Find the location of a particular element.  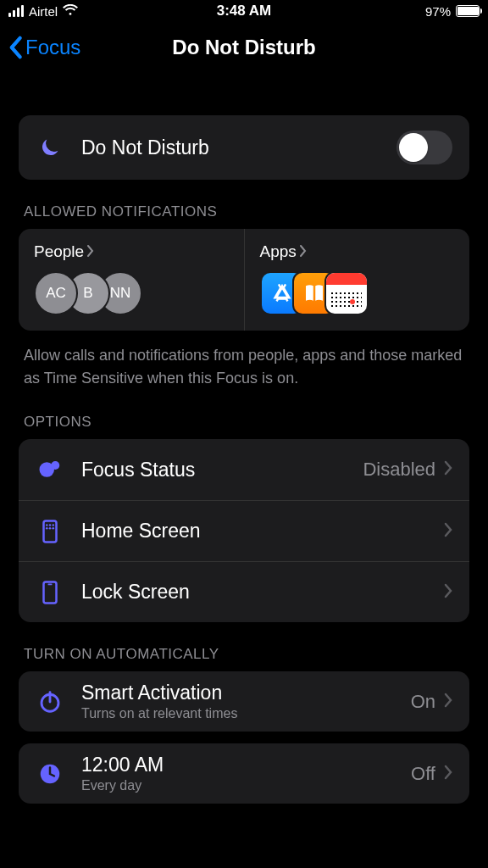

focus-status-icon is located at coordinates (50, 470).